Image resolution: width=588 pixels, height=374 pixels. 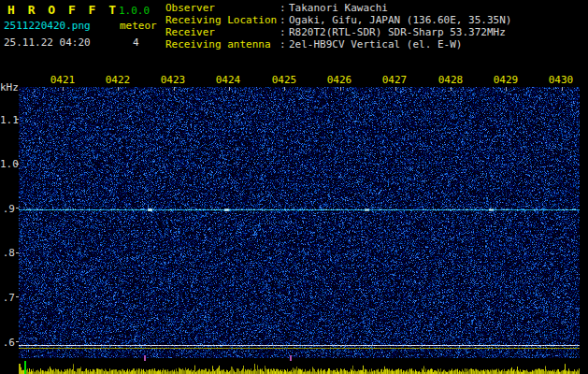 What do you see at coordinates (64, 80) in the screenshot?
I see `x-axis-label: 0421` at bounding box center [64, 80].